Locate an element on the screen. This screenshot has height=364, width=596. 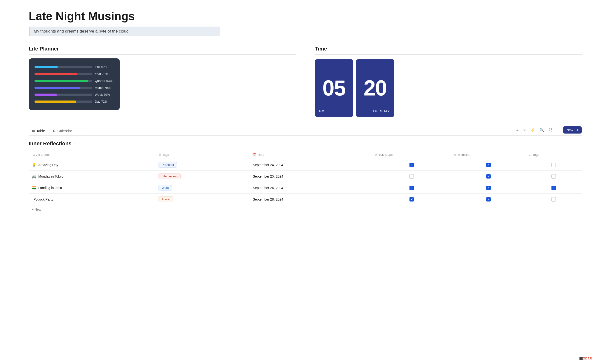
tag-badge: Life Lesson is located at coordinates (170, 176).